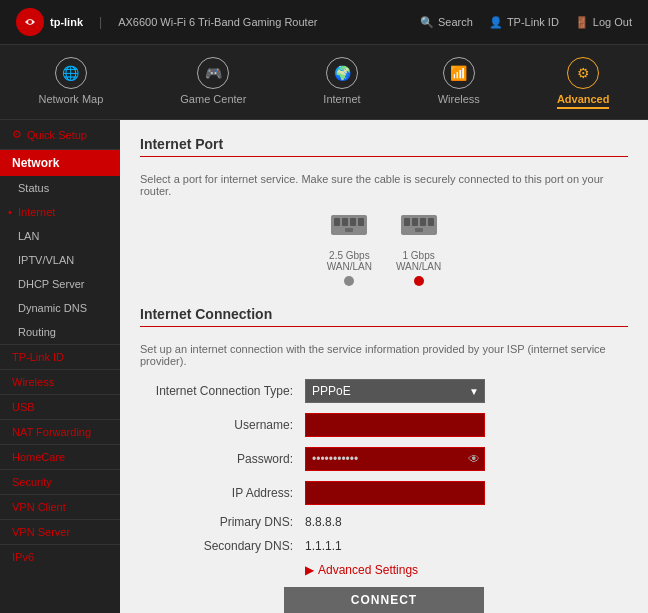 The height and width of the screenshot is (613, 648). Describe the element at coordinates (342, 99) in the screenshot. I see `tab-internet-label: Internet` at that location.